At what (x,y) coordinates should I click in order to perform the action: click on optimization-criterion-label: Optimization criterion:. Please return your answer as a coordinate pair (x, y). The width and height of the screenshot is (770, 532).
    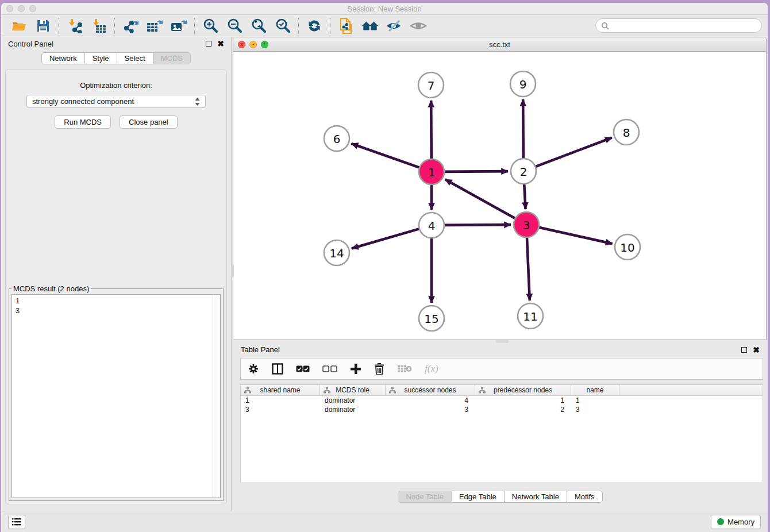
    Looking at the image, I should click on (116, 85).